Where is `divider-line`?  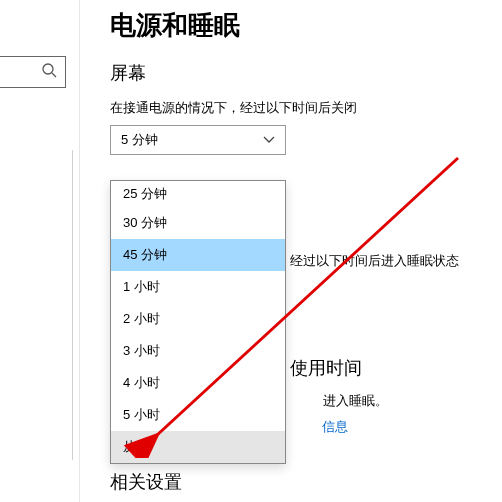 divider-line is located at coordinates (72, 305).